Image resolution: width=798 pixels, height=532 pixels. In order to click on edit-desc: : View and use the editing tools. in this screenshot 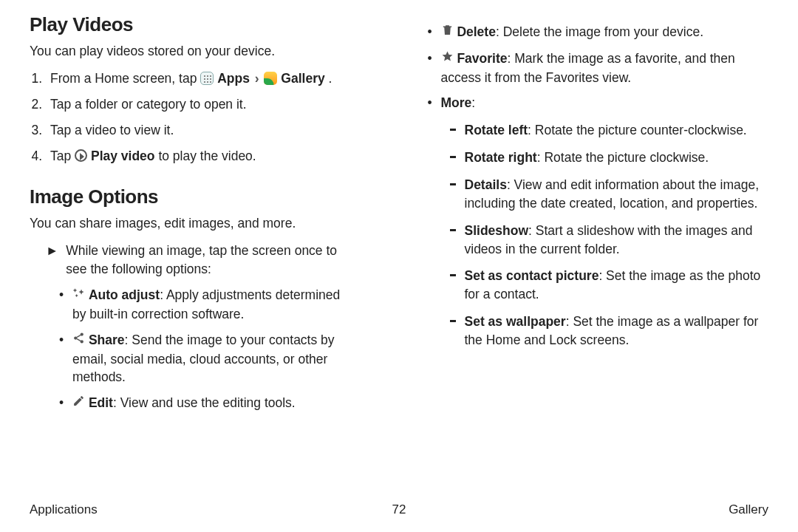, I will do `click(204, 403)`.